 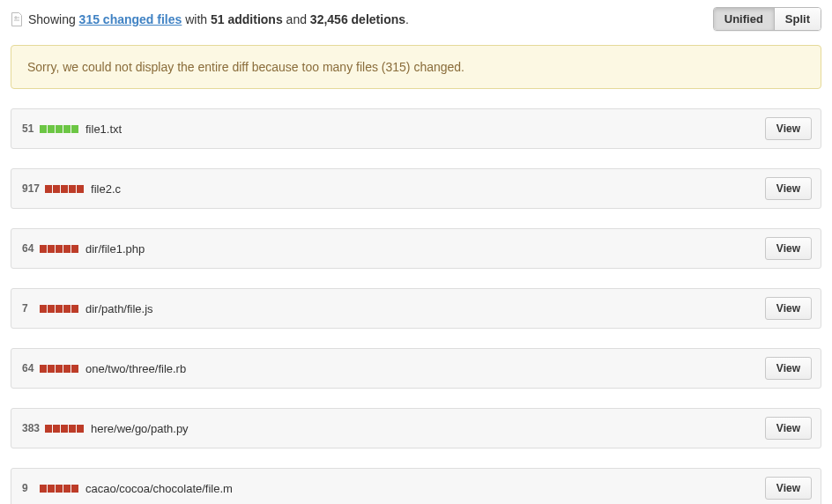 I want to click on file-name: here/we/go/path.py, so click(x=428, y=428).